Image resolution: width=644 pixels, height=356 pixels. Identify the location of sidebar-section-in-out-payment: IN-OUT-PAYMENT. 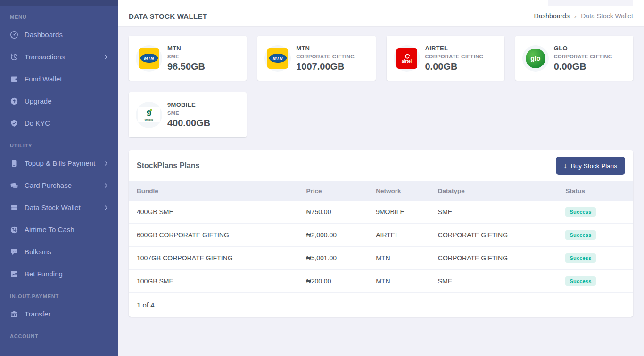
(59, 294).